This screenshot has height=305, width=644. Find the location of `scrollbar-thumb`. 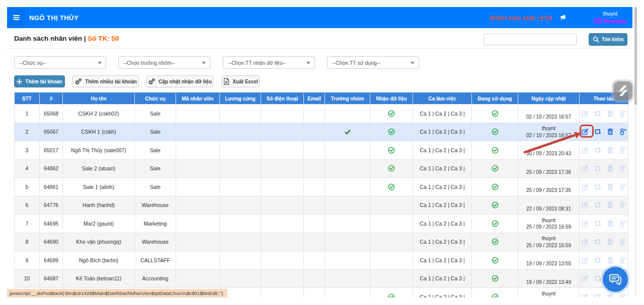

scrollbar-thumb is located at coordinates (636, 56).